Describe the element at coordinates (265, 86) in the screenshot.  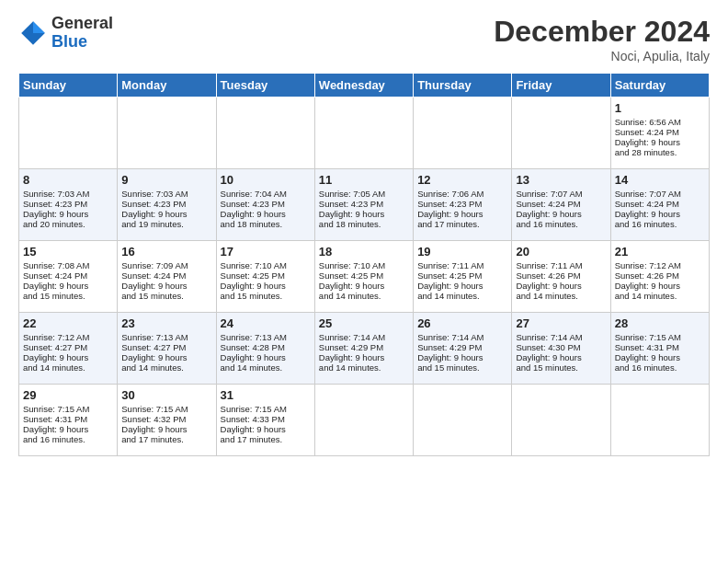
I see `col-tuesday: Tuesday` at that location.